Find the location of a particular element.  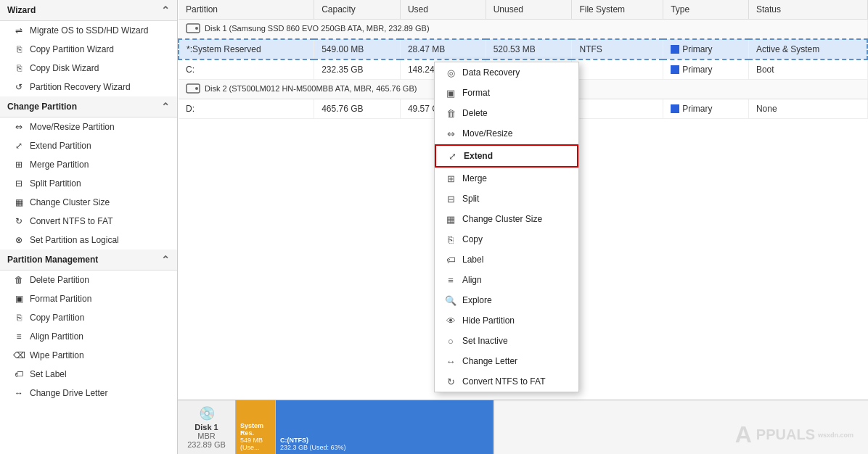

sidebar-item-partition-recovery-wizard: ↺ Partition Recovery Wizard is located at coordinates (89, 87).